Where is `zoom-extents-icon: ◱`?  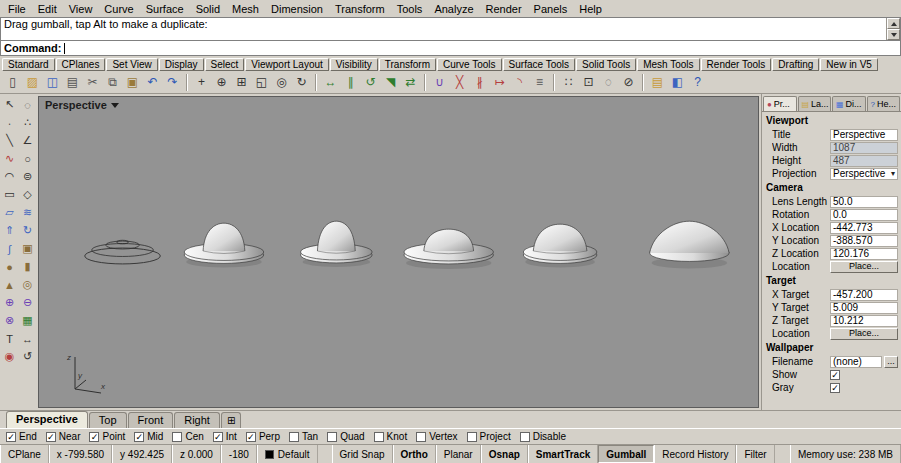
zoom-extents-icon: ◱ is located at coordinates (262, 82).